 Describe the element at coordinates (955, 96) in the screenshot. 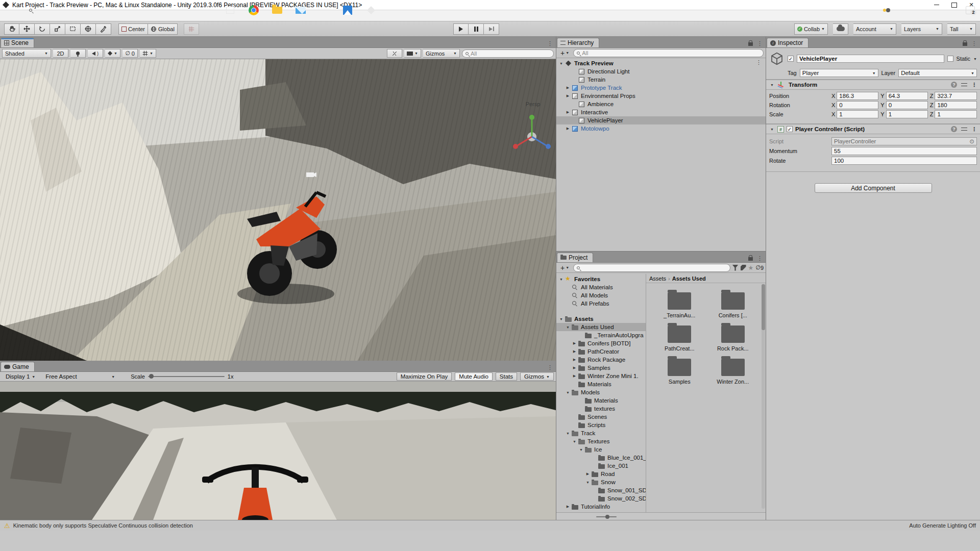

I see `z-input: 323.7` at that location.